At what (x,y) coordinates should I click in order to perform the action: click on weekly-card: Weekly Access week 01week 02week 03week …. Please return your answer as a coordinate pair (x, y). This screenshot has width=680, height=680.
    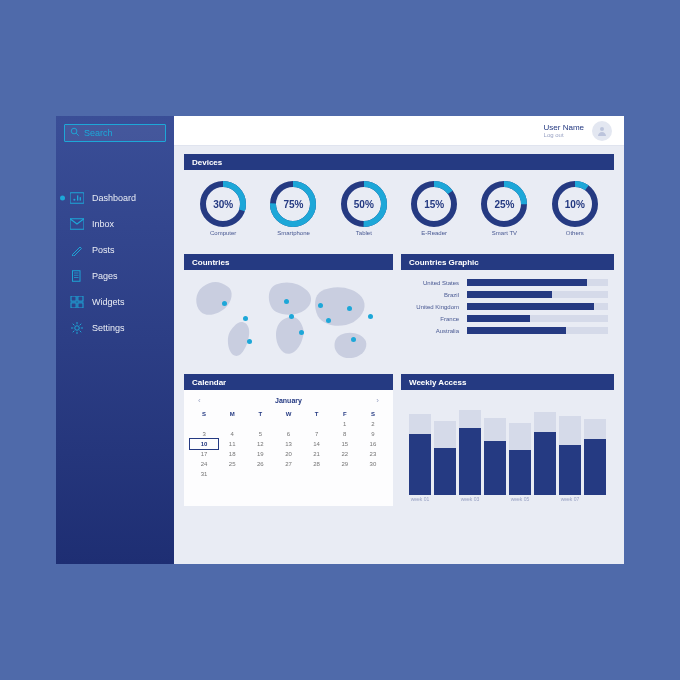
    Looking at the image, I should click on (508, 440).